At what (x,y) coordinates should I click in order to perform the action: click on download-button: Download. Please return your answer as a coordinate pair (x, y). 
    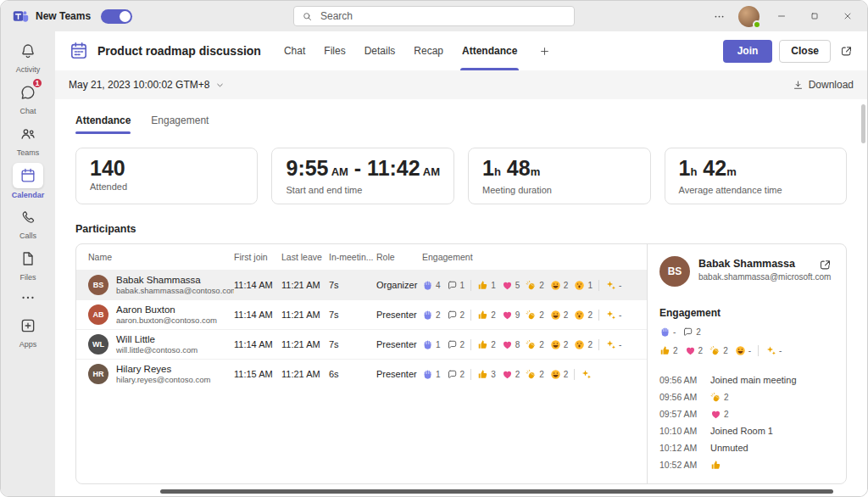
    Looking at the image, I should click on (823, 85).